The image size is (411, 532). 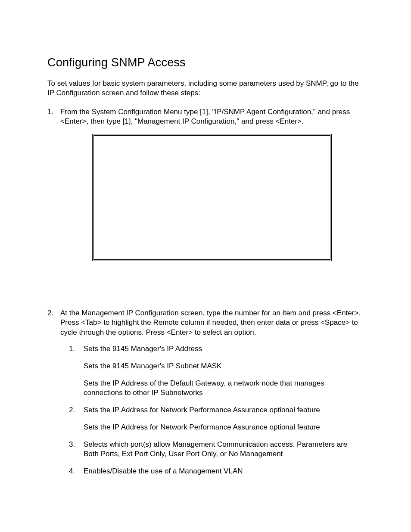 I want to click on substep-3-desc-1: Selects which port(s) allow Management C…, so click(x=224, y=449).